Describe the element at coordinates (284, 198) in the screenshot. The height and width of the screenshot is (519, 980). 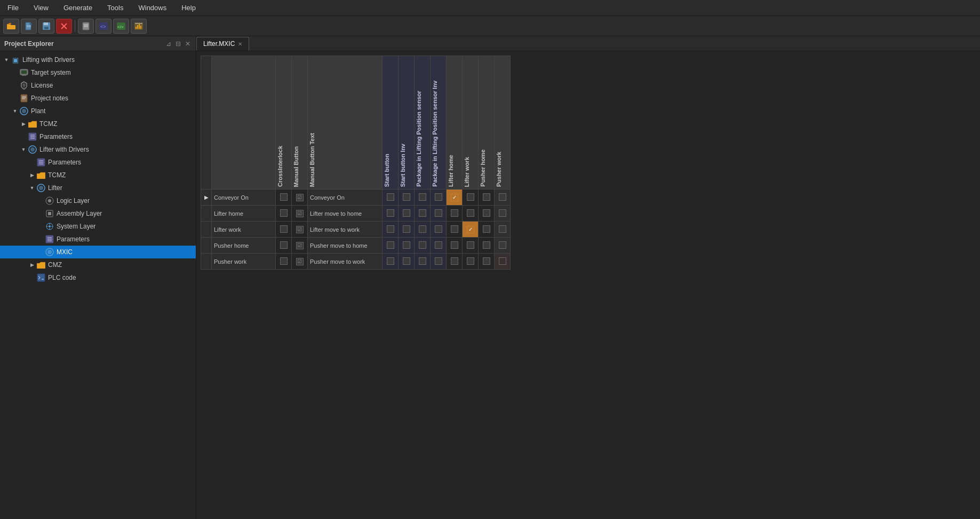
I see `cb-conveyor-cross` at that location.